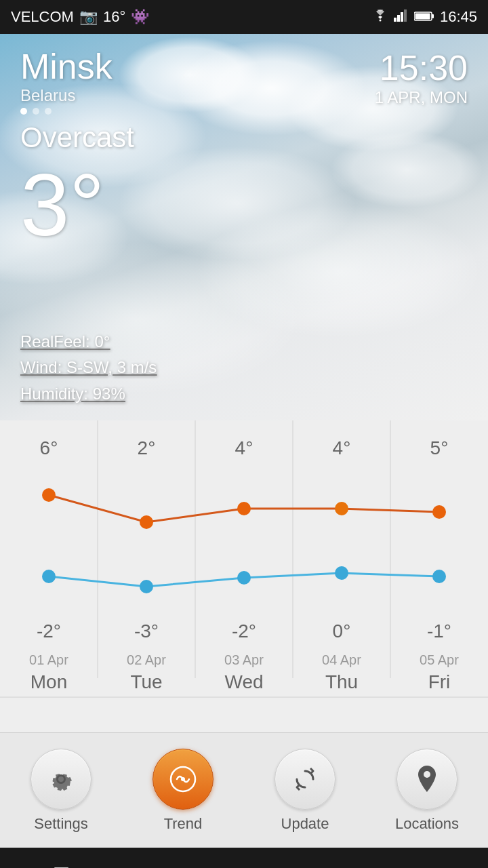 The width and height of the screenshot is (488, 868). I want to click on svg-text: 2°, so click(146, 448).